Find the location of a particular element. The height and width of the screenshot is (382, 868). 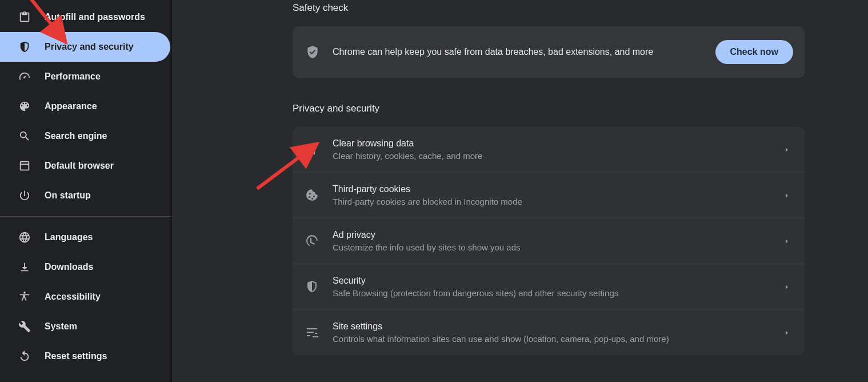

download-icon is located at coordinates (25, 267).